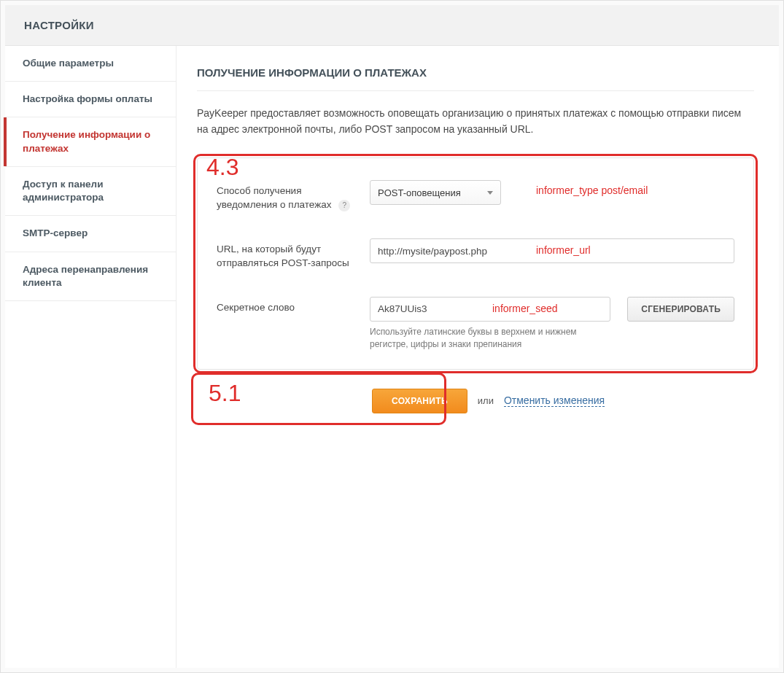 The height and width of the screenshot is (673, 784). I want to click on annotation-tag-informer-type: informer_type post/email, so click(592, 190).